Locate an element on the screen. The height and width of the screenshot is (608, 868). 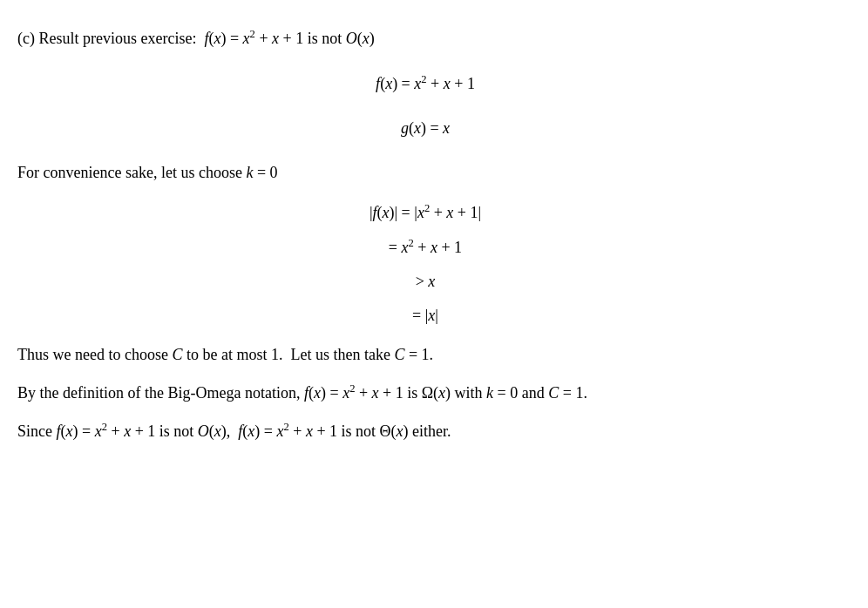
f-definition: f(x) = x2 + x + 1 is located at coordinates (425, 84).